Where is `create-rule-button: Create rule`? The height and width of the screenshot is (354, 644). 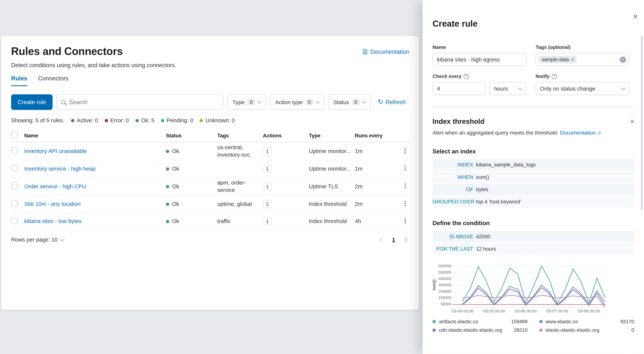
create-rule-button: Create rule is located at coordinates (32, 102).